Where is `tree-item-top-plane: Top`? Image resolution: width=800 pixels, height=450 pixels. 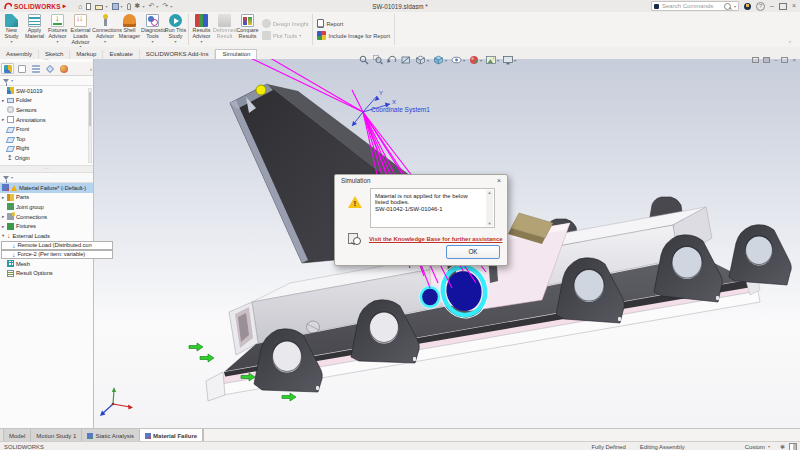
tree-item-top-plane: Top is located at coordinates (46, 139).